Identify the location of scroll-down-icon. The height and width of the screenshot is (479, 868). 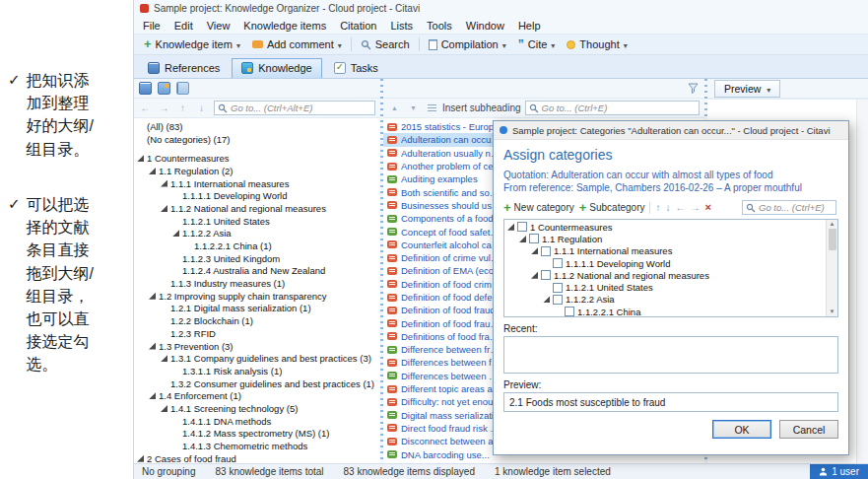
(833, 311).